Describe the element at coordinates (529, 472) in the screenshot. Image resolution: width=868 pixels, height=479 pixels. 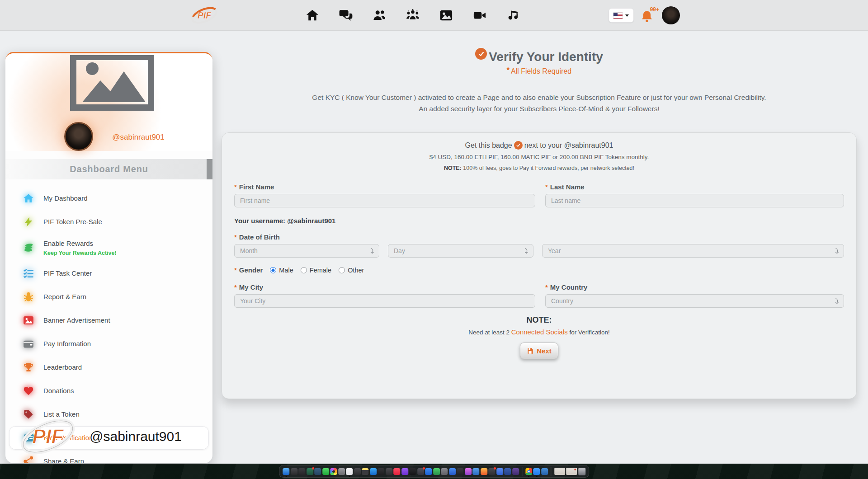
I see `dock-app-chrome` at that location.